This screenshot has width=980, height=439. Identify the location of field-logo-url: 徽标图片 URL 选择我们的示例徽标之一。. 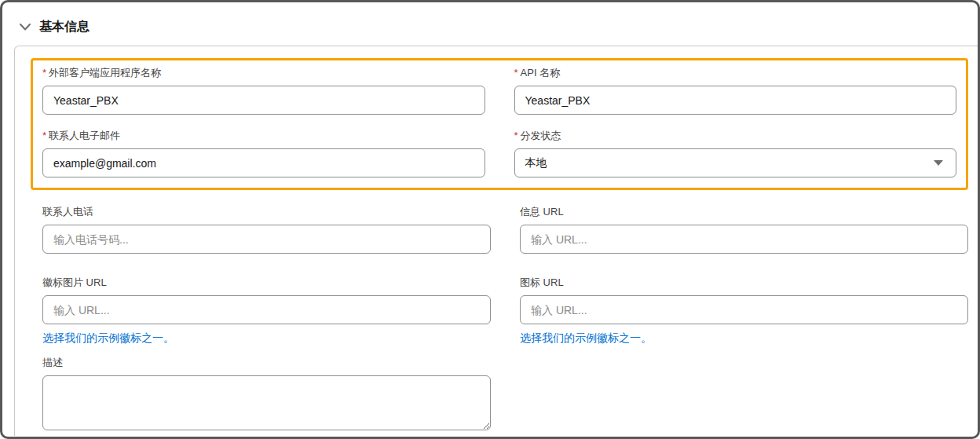
(267, 311).